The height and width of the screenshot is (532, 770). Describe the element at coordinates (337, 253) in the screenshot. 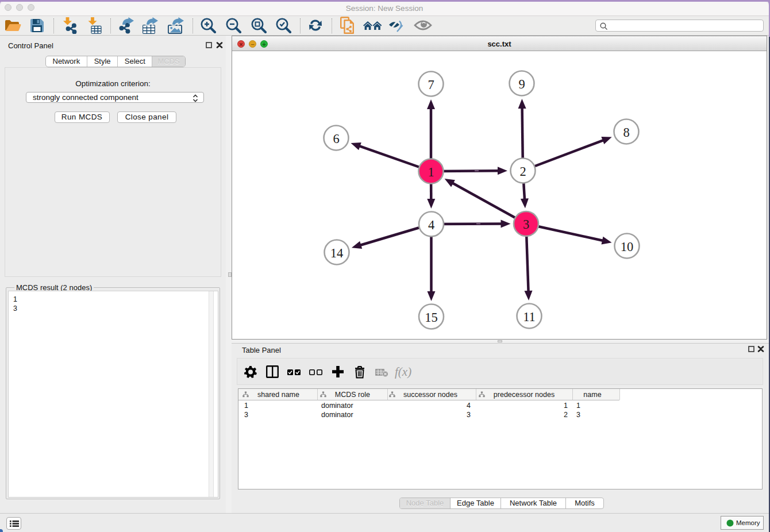

I see `svg-text: 14` at that location.